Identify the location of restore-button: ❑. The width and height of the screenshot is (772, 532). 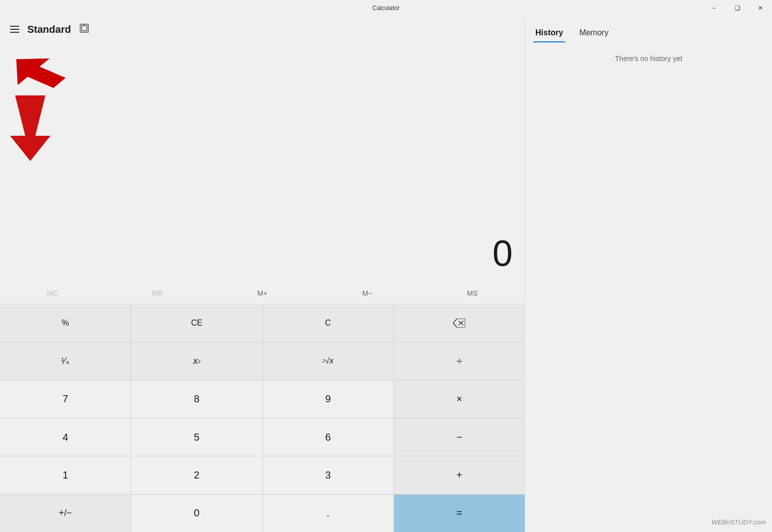
(737, 8).